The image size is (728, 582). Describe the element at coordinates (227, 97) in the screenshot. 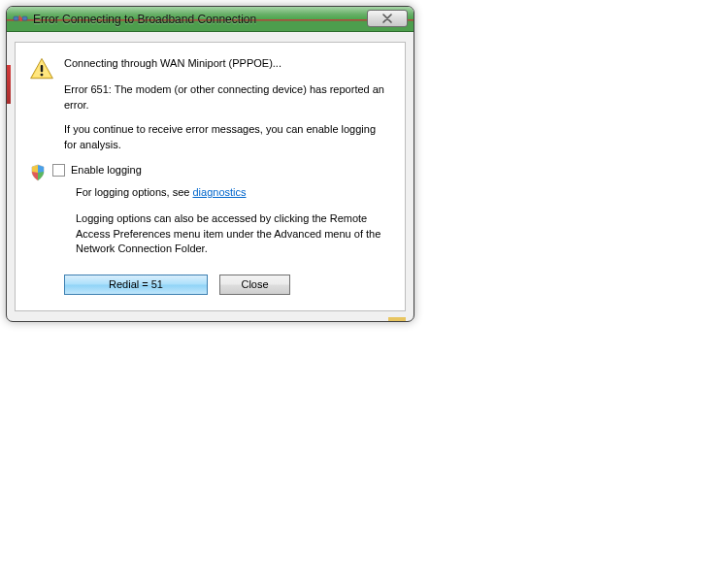

I see `error-text: Error 651: The modem (or other connectin…` at that location.